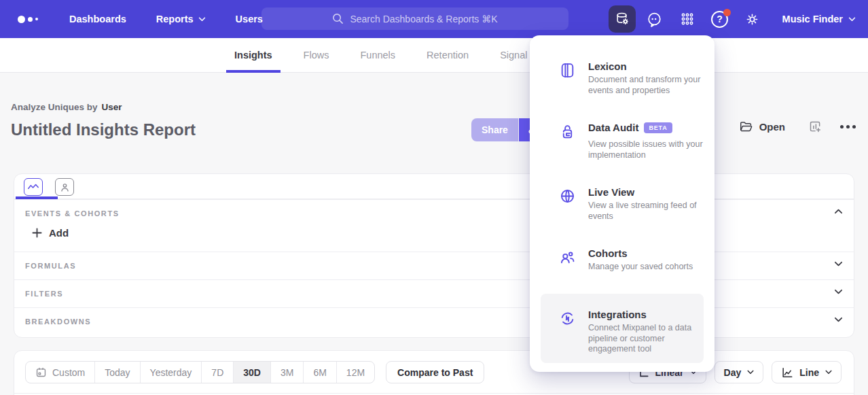 The image size is (868, 395). Describe the element at coordinates (319, 373) in the screenshot. I see `date-6m: 6M` at that location.